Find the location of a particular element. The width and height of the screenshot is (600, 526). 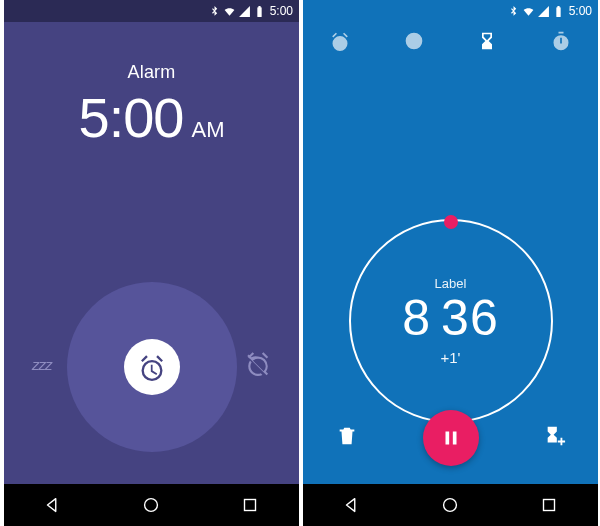

timer-readout: 8 36 is located at coordinates (450, 318).